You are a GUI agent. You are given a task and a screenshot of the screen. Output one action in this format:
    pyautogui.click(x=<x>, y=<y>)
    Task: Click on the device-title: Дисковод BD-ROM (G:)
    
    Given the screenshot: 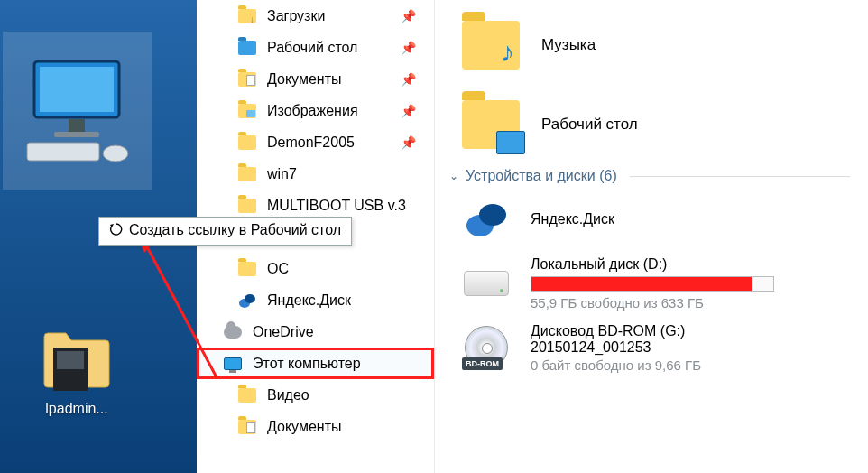 What is the action you would take?
    pyautogui.click(x=690, y=331)
    